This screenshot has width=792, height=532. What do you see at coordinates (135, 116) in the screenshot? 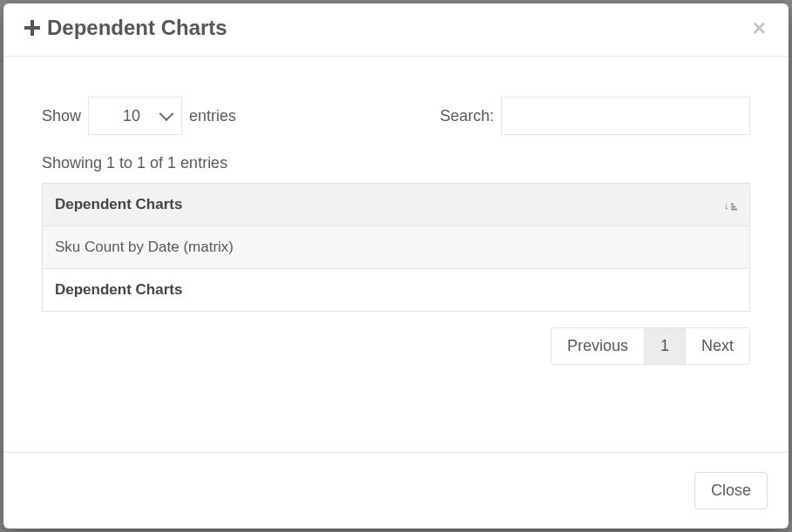
I see `length-select-wrap: 10` at bounding box center [135, 116].